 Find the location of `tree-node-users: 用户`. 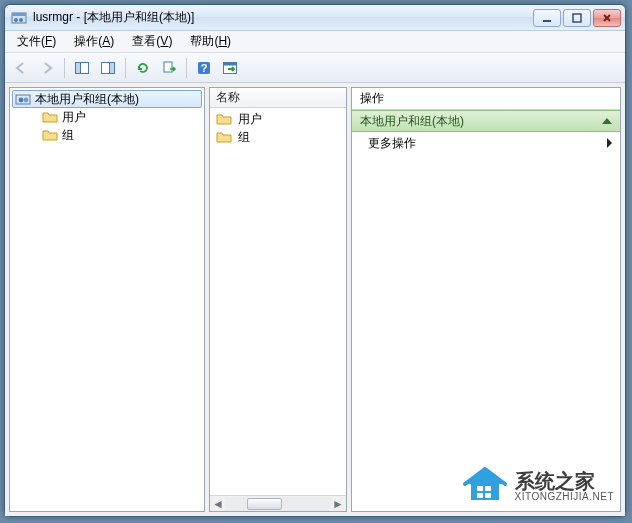

tree-node-users: 用户 is located at coordinates (121, 117).